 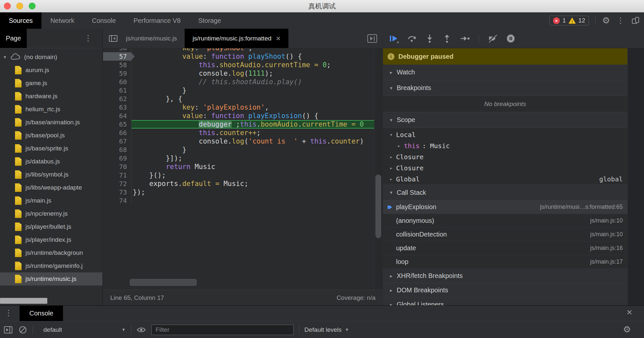 I want to click on line-number: 67, so click(x=117, y=141).